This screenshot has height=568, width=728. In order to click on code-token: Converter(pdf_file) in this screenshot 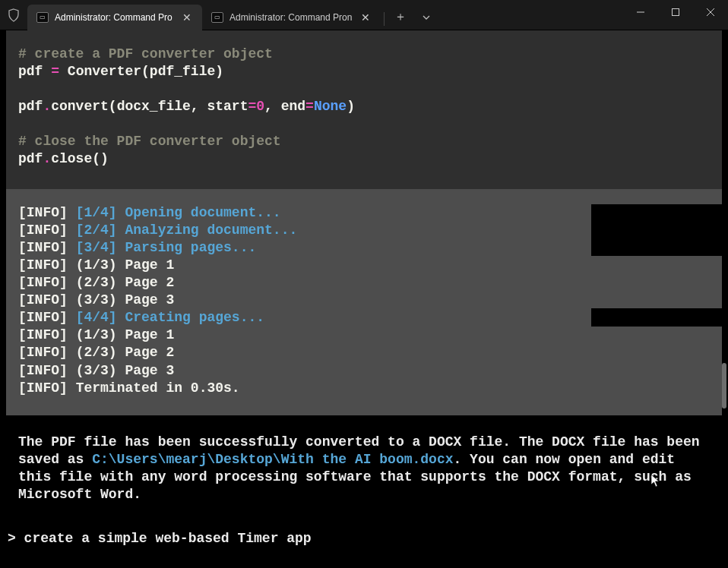, I will do `click(141, 71)`.